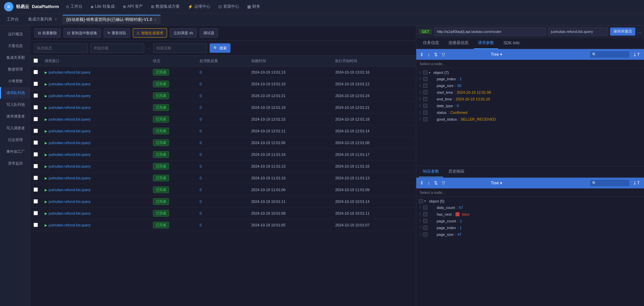 The width and height of the screenshot is (644, 306). I want to click on api-link-3: ▶ jushuitan.refund.list.query, so click(95, 107).